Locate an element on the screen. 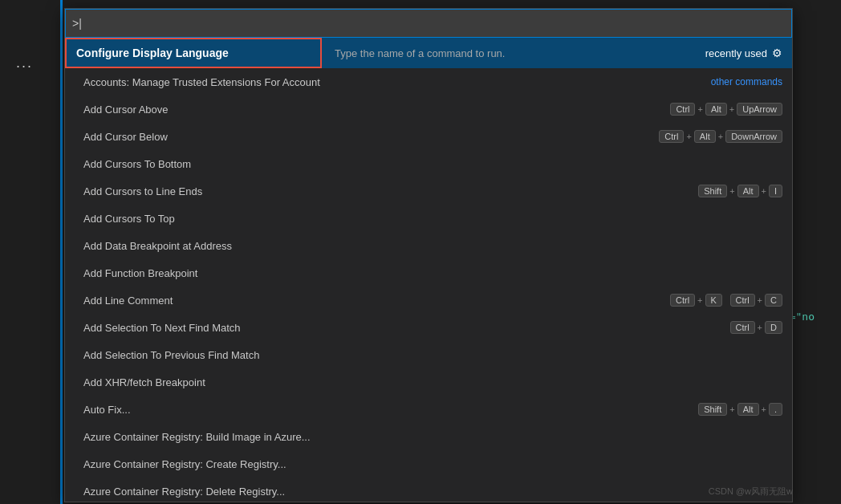 The height and width of the screenshot is (504, 841). command-item-add-line-comment: Add Line Comment Ctrl + K Ctrl + C is located at coordinates (429, 300).